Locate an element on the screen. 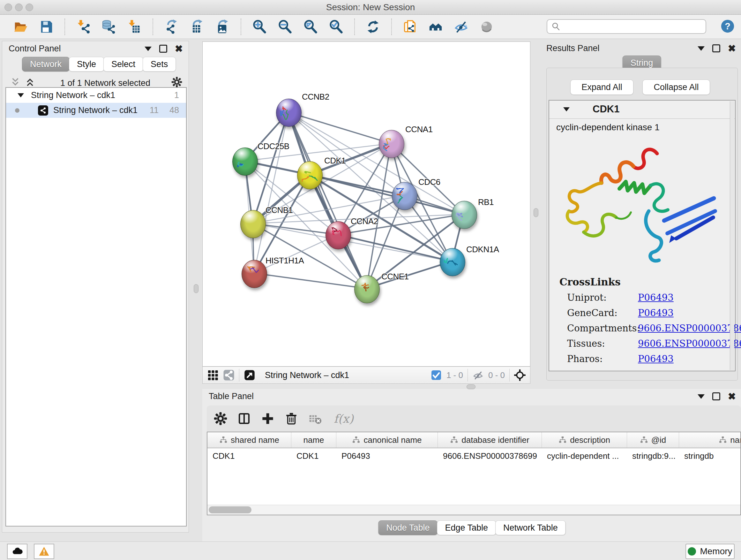  window-close-button is located at coordinates (8, 7).